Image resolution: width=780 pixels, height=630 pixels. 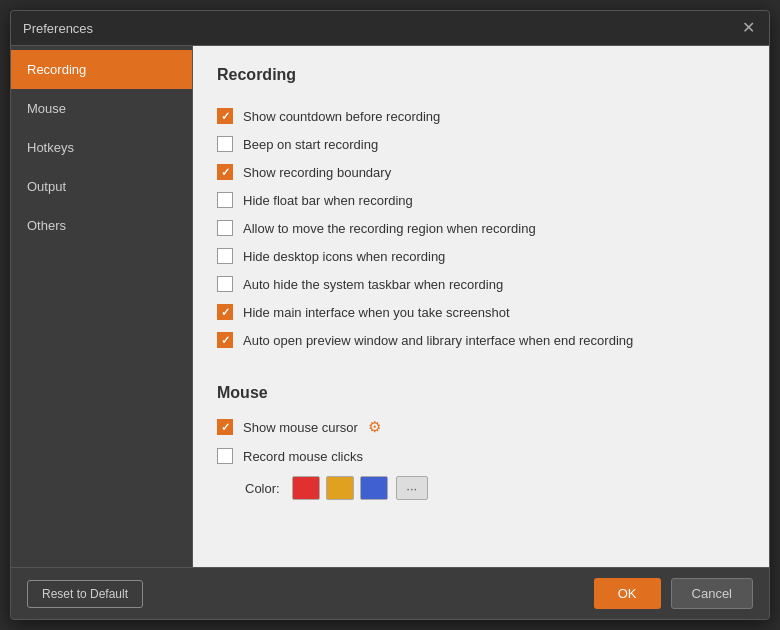 What do you see at coordinates (481, 228) in the screenshot?
I see `option-row-allow_move_region: Allow to move the recording region when …` at bounding box center [481, 228].